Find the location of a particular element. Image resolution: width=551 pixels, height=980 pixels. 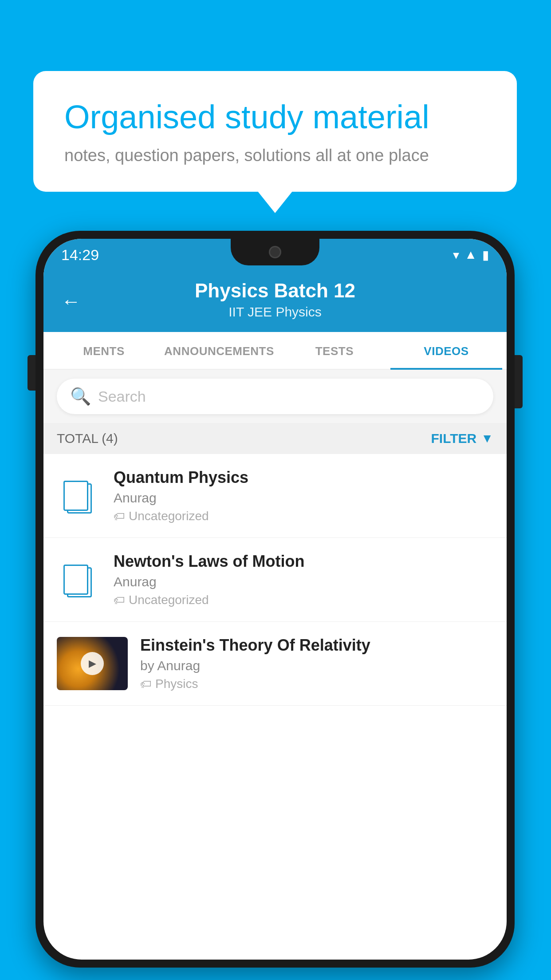

tab-announcements: ANNOUNCEMENTS is located at coordinates (219, 351).